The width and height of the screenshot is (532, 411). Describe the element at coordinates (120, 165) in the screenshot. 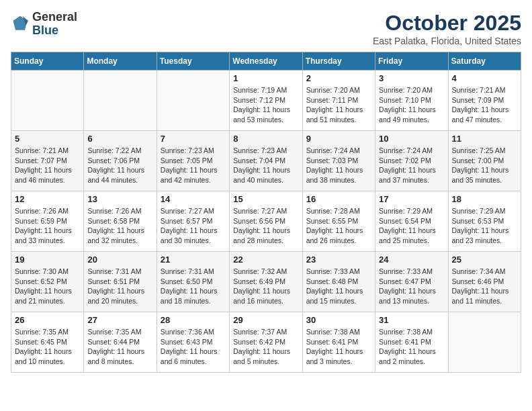

I see `day-detail: Sunrise: 7:22 AMSunset: 7:06 PMDaylight:…` at that location.